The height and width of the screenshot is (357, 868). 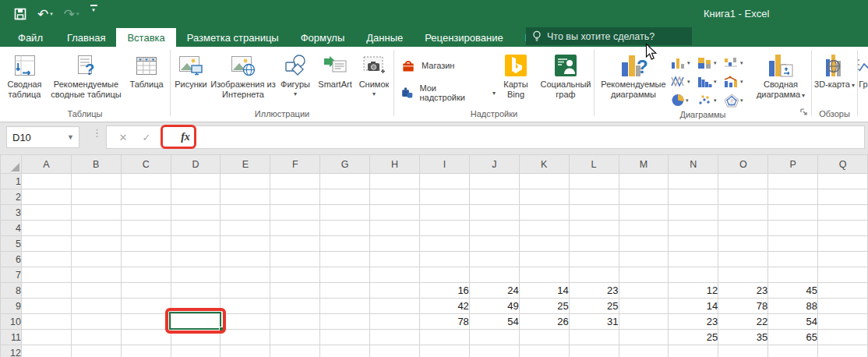 I want to click on map-3d-button: 3D-карта▾, so click(x=834, y=70).